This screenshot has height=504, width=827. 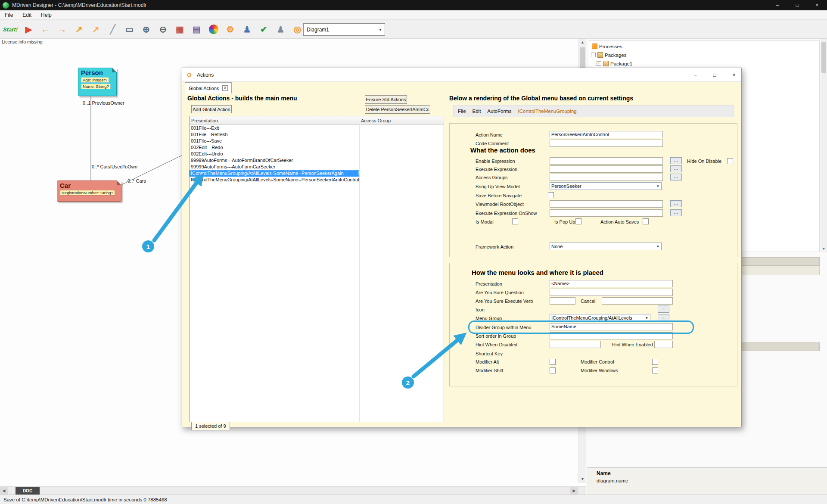 What do you see at coordinates (462, 111) in the screenshot?
I see `menu-preview-item: File` at bounding box center [462, 111].